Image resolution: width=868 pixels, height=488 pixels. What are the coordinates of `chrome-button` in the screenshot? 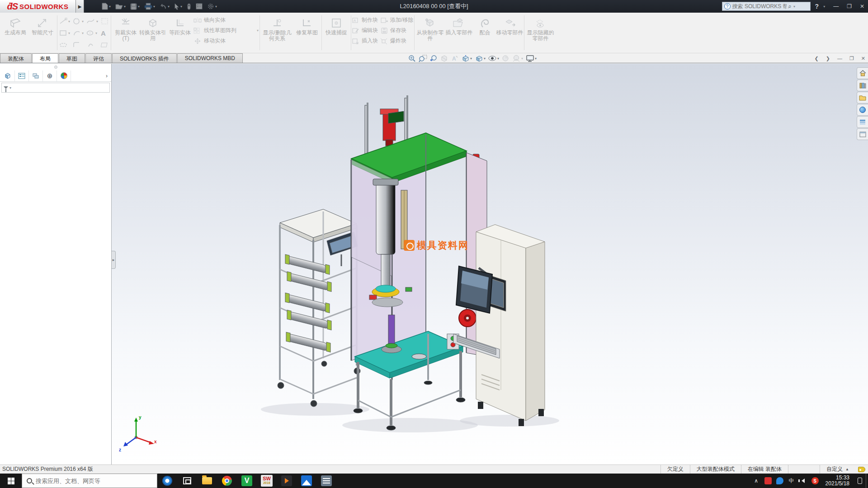 It's located at (227, 481).